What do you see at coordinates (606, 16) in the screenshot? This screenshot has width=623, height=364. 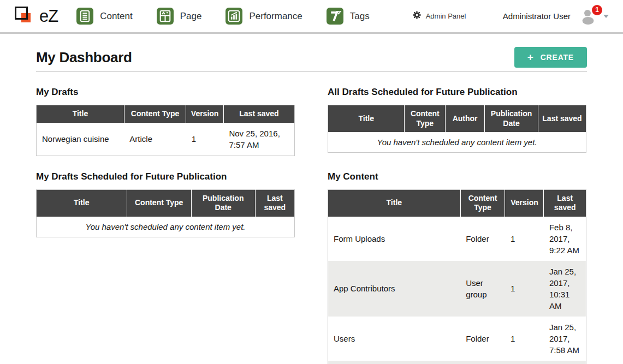 I see `chevron-down-icon` at bounding box center [606, 16].